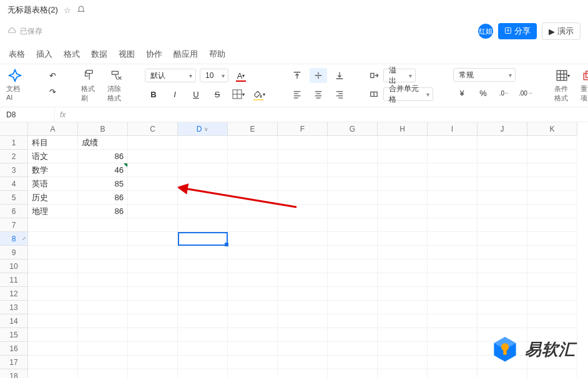  What do you see at coordinates (353, 280) in the screenshot?
I see `cell-G11` at bounding box center [353, 280].